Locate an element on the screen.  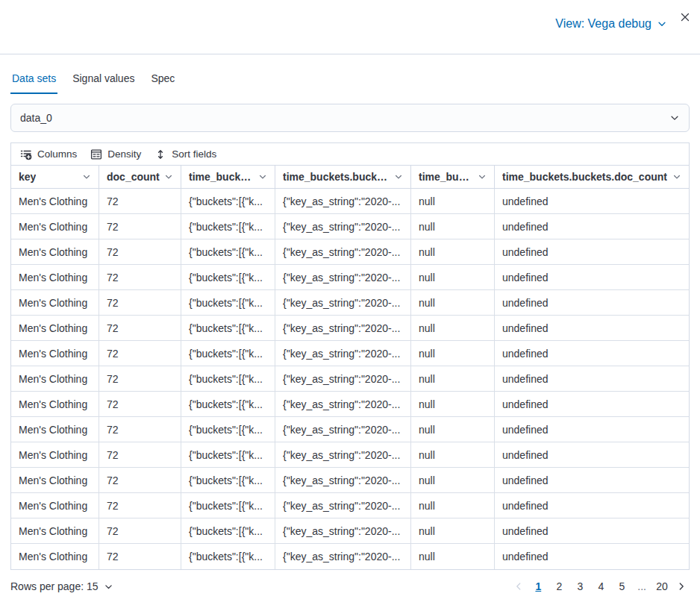
column-header-time-buckets-buckets-doc-count: time_buckets.buckets.doc_count is located at coordinates (592, 177).